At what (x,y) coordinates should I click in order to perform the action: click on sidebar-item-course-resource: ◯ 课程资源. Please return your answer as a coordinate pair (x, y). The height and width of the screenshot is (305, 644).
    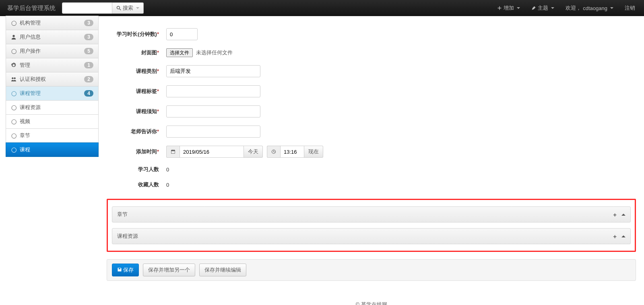
    Looking at the image, I should click on (52, 107).